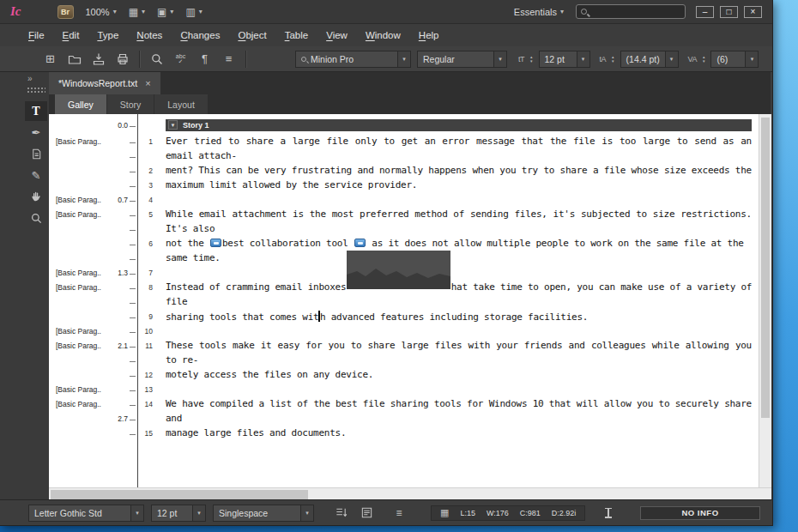 This screenshot has width=798, height=532. What do you see at coordinates (753, 12) in the screenshot?
I see `close-button: ×` at bounding box center [753, 12].